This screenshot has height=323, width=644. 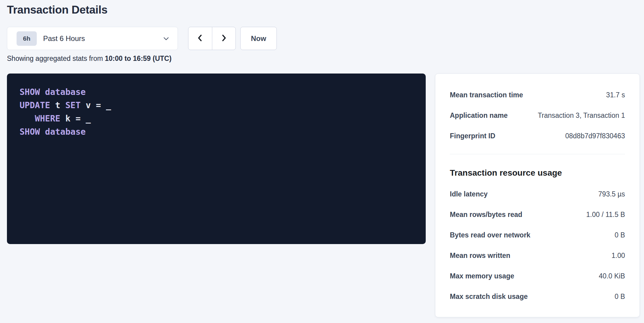 What do you see at coordinates (64, 39) in the screenshot?
I see `time-range-label: Past 6 Hours` at bounding box center [64, 39].